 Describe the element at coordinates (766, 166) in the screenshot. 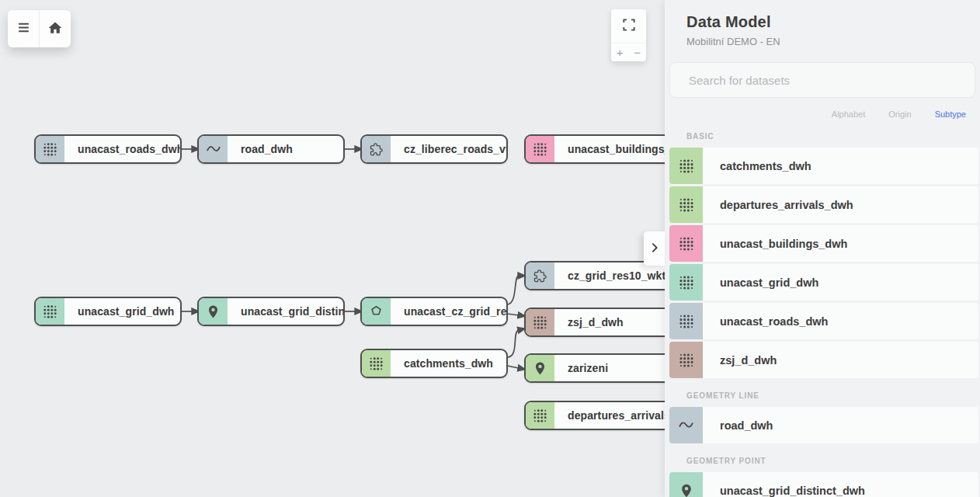

I see `dataset-item-label: catchments_dwh` at that location.